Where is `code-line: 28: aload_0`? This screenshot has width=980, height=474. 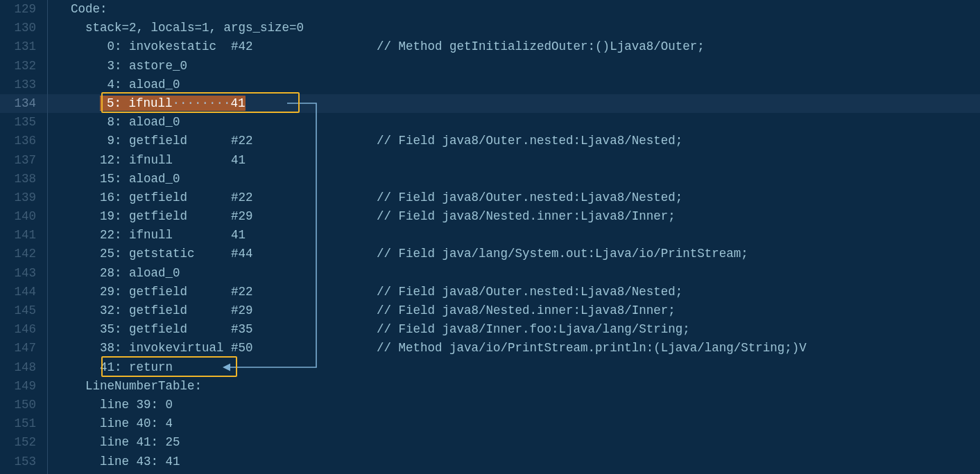 code-line: 28: aload_0 is located at coordinates (526, 273).